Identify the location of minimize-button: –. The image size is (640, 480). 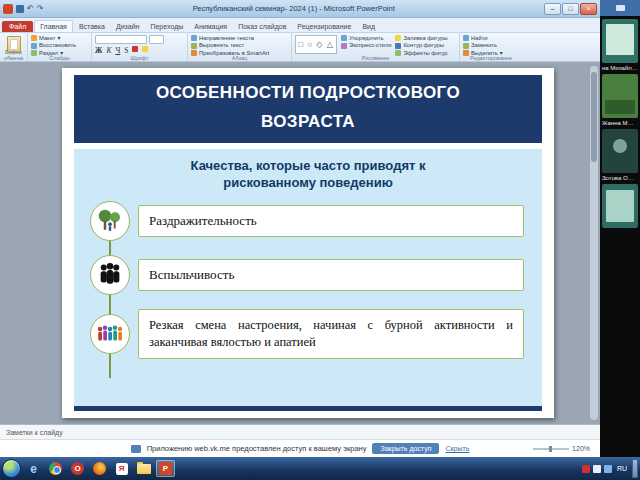
(552, 9).